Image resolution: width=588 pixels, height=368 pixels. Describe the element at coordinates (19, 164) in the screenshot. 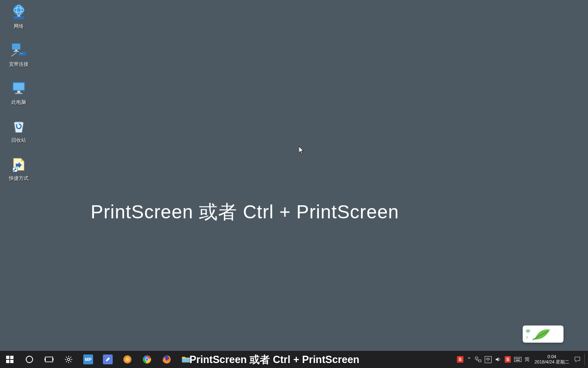

I see `shortcut-icon` at that location.